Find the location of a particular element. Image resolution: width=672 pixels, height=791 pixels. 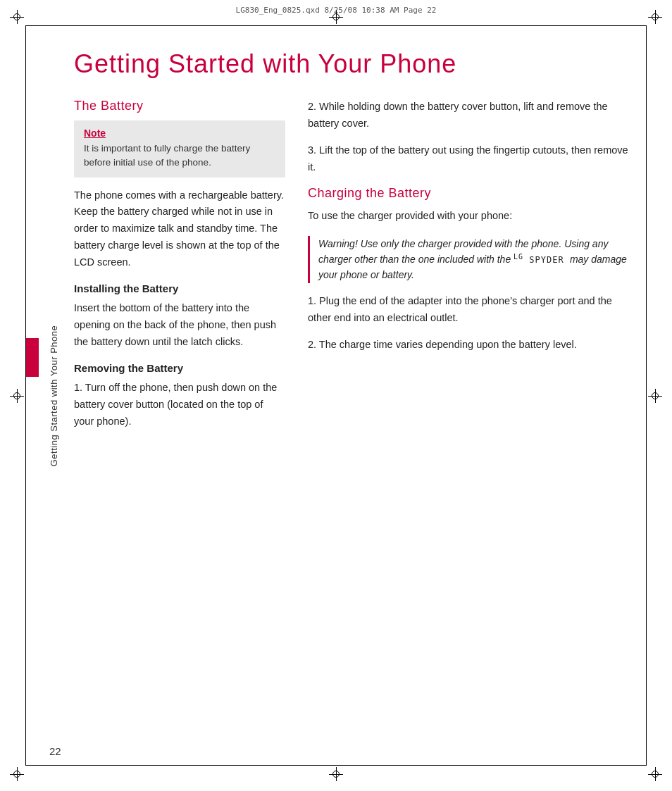

page-number: 22 is located at coordinates (55, 751).